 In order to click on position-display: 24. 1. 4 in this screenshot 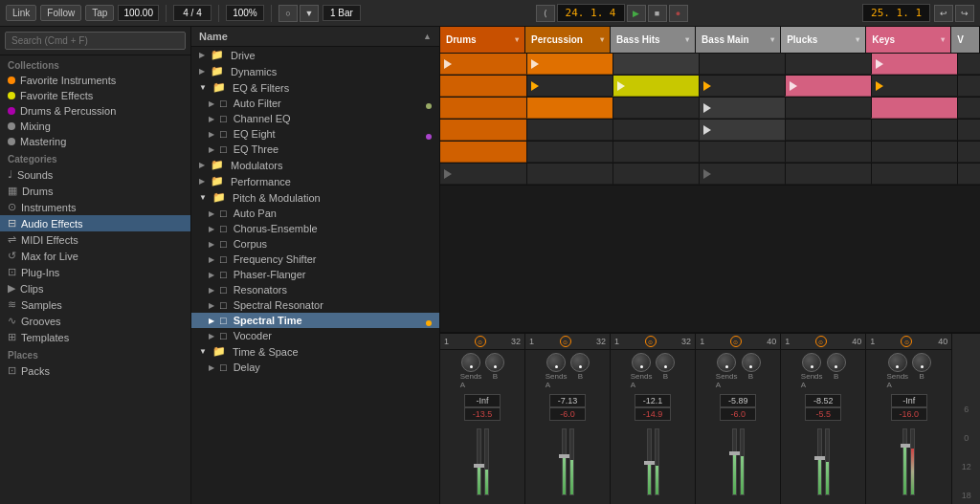, I will do `click(591, 13)`.